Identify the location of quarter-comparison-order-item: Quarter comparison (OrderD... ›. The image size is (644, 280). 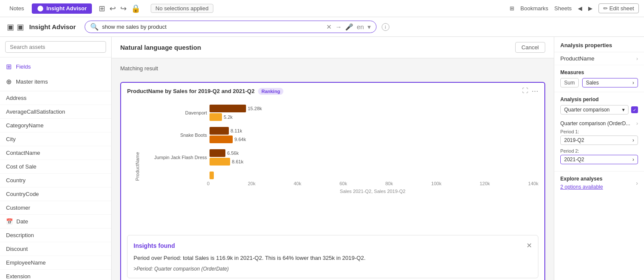
(599, 123).